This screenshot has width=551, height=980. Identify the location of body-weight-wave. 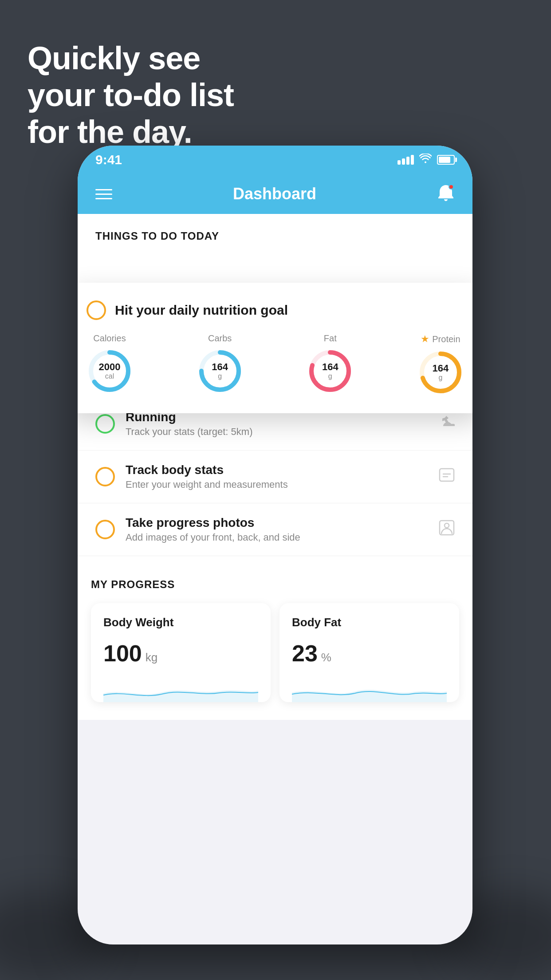
(181, 689).